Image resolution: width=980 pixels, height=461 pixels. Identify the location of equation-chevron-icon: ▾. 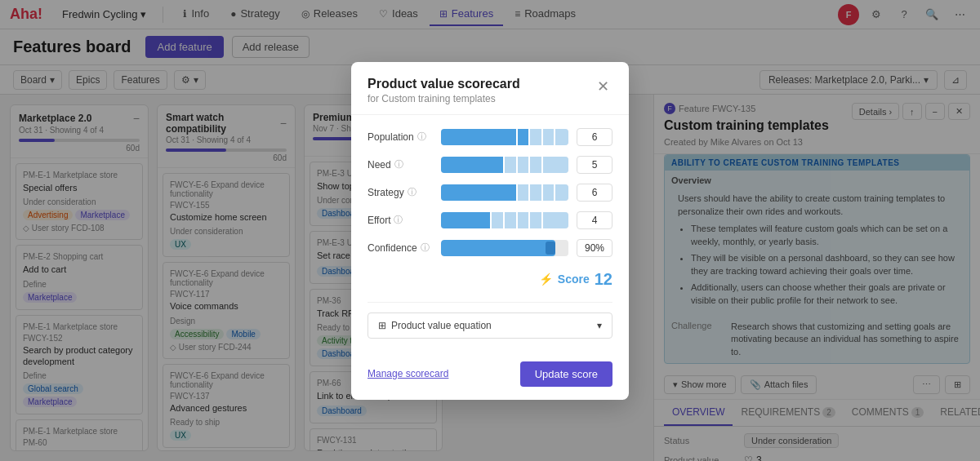
(599, 326).